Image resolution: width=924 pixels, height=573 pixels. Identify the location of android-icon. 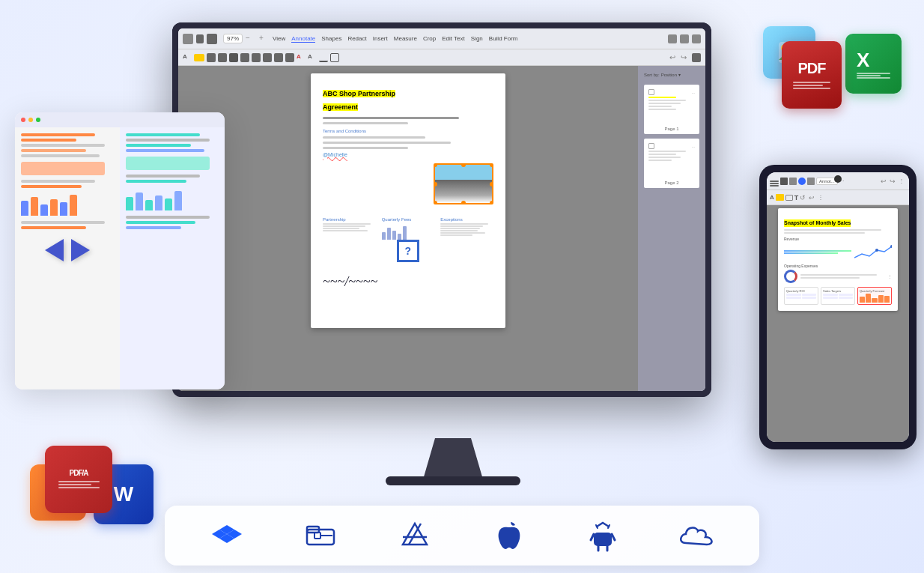
(603, 536).